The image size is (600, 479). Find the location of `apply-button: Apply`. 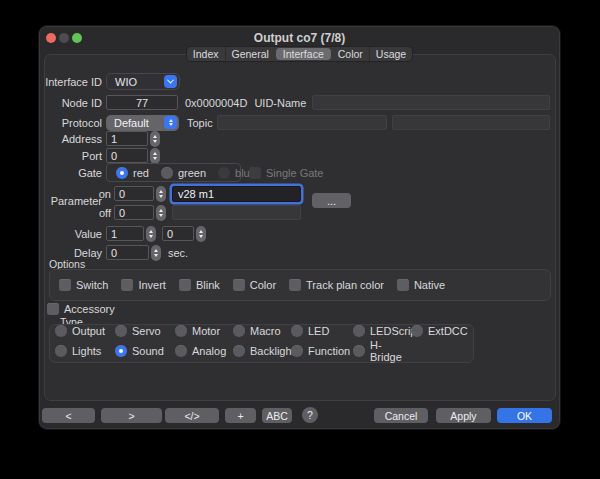

apply-button: Apply is located at coordinates (464, 416).